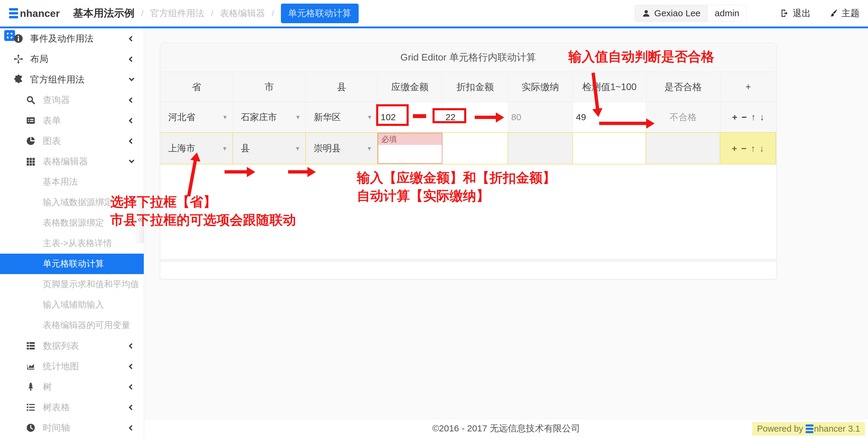 This screenshot has width=868, height=438. I want to click on breadcrumb-active-tab: 单元格联动计算, so click(320, 13).